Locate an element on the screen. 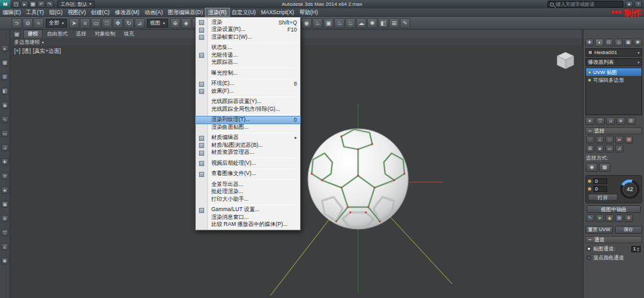 The width and height of the screenshot is (644, 298). view-cube is located at coordinates (565, 61).